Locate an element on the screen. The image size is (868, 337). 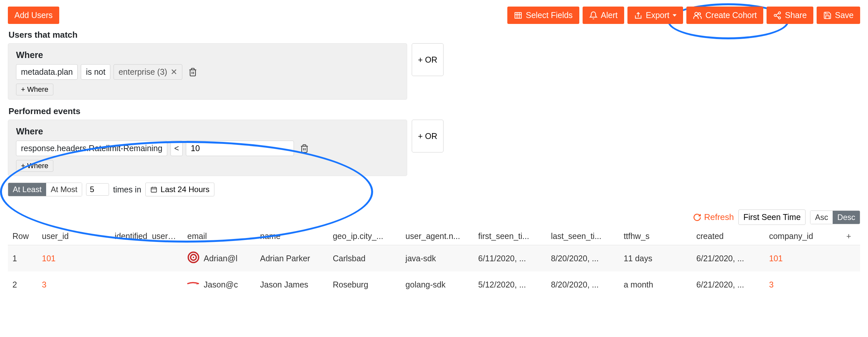
events-where-clause: response.headers.Ratelimit-Remaining < is located at coordinates (208, 148).